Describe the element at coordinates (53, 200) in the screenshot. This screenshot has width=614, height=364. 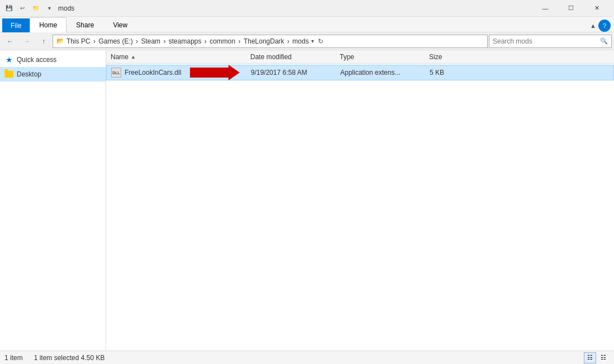
I see `sidebar: ★ Quick access Desktop` at that location.